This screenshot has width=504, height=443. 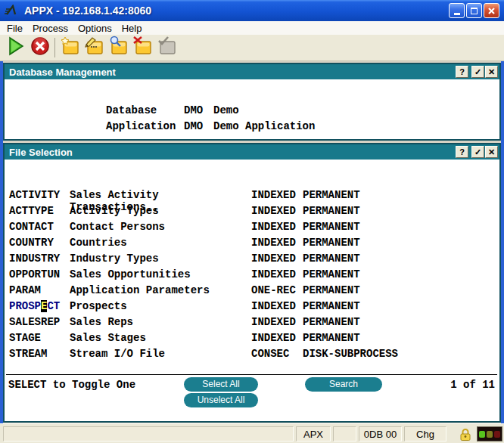 I want to click on text-cursor: E, so click(x=44, y=306).